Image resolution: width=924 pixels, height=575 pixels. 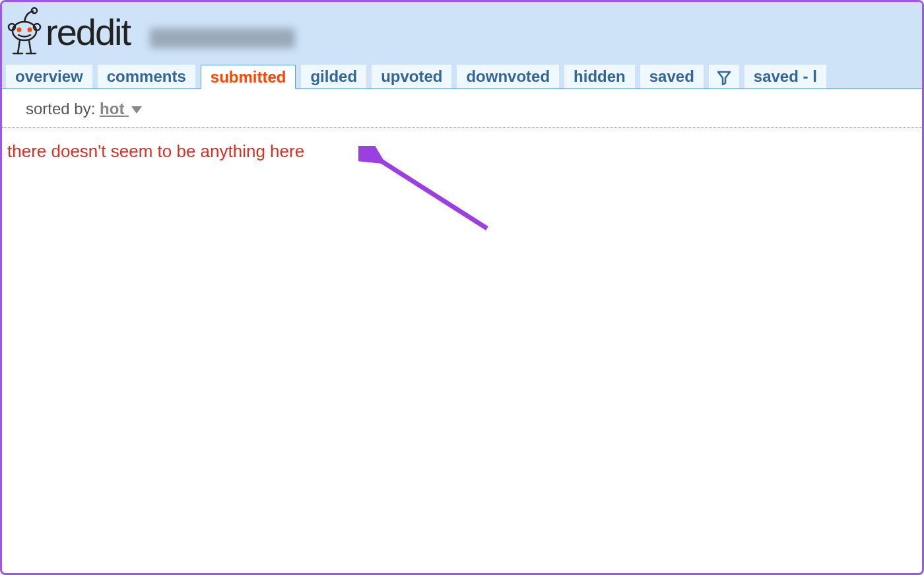 I want to click on reddit-wordmark: reddit, so click(x=88, y=32).